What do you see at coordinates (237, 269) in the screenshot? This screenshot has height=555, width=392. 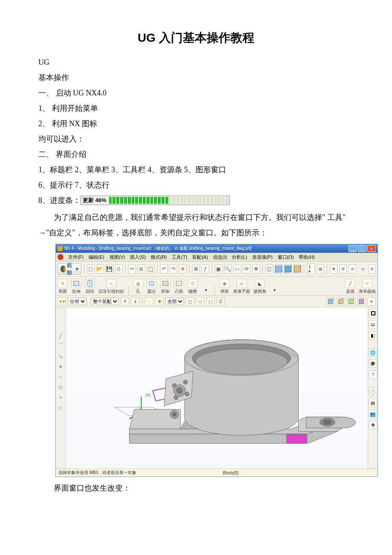 I see `zoom-area-icon: ▭` at bounding box center [237, 269].